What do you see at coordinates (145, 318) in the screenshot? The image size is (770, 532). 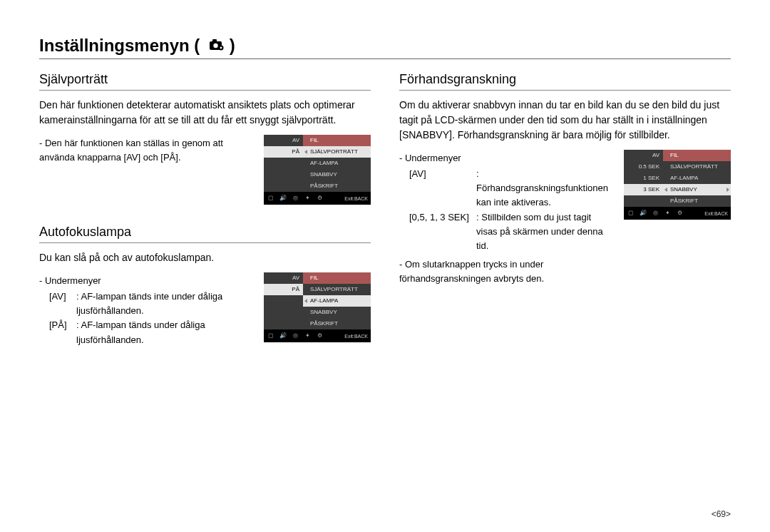 I see `submenu-definitions: [AV] : AF-lampan tänds inte under dåliga…` at bounding box center [145, 318].